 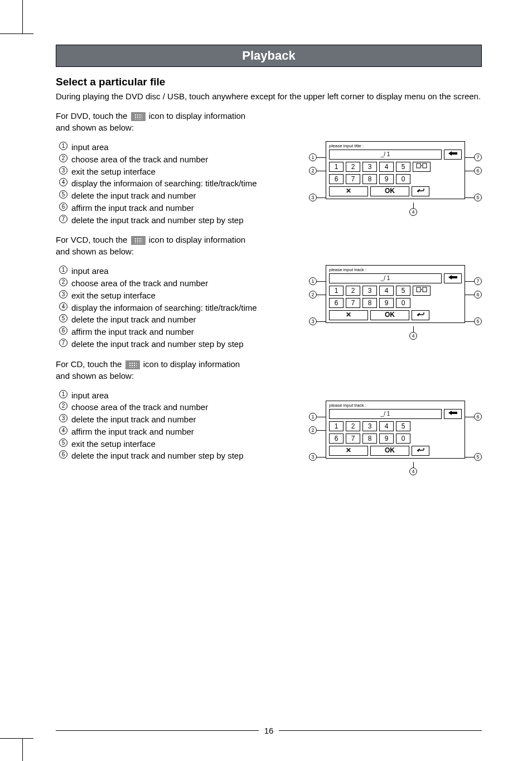 What do you see at coordinates (91, 116) in the screenshot?
I see `dvd-lead-pre: For DVD, touch the` at bounding box center [91, 116].